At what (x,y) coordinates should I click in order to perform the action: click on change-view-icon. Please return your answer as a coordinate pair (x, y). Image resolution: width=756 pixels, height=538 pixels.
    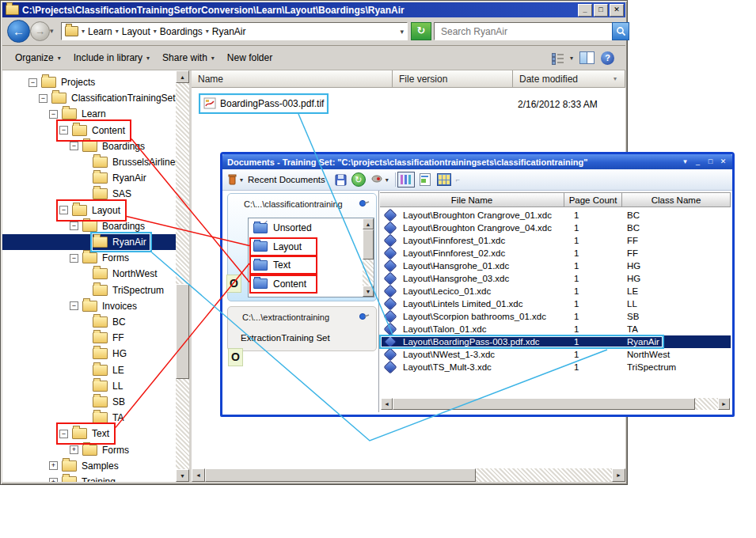
    Looking at the image, I should click on (557, 59).